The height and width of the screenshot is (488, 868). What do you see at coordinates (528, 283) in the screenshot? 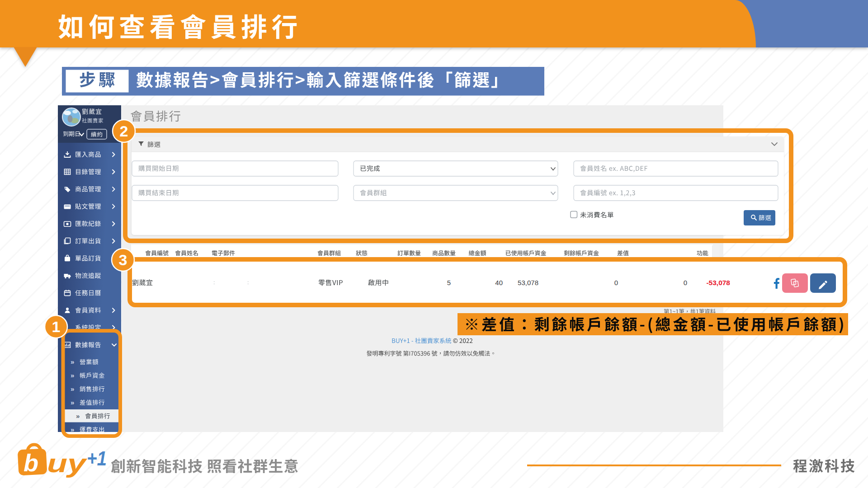
I see `svg-text: 53,078` at bounding box center [528, 283].